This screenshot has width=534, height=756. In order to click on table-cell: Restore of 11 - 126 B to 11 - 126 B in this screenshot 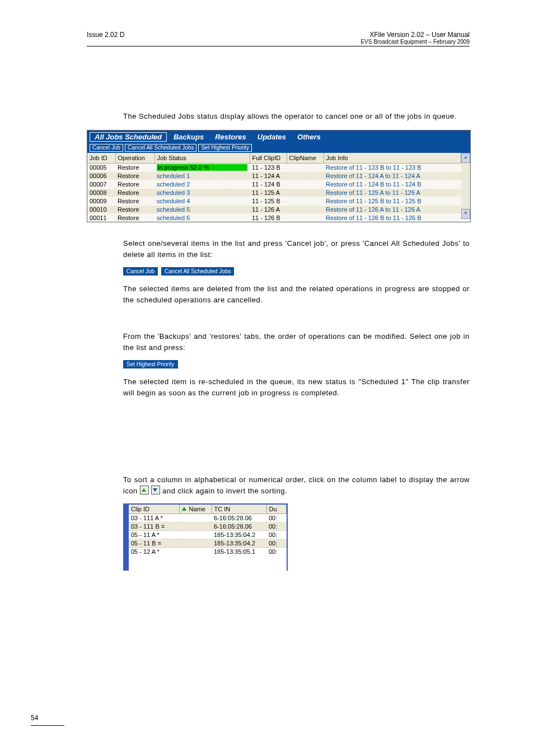, I will do `click(392, 218)`.